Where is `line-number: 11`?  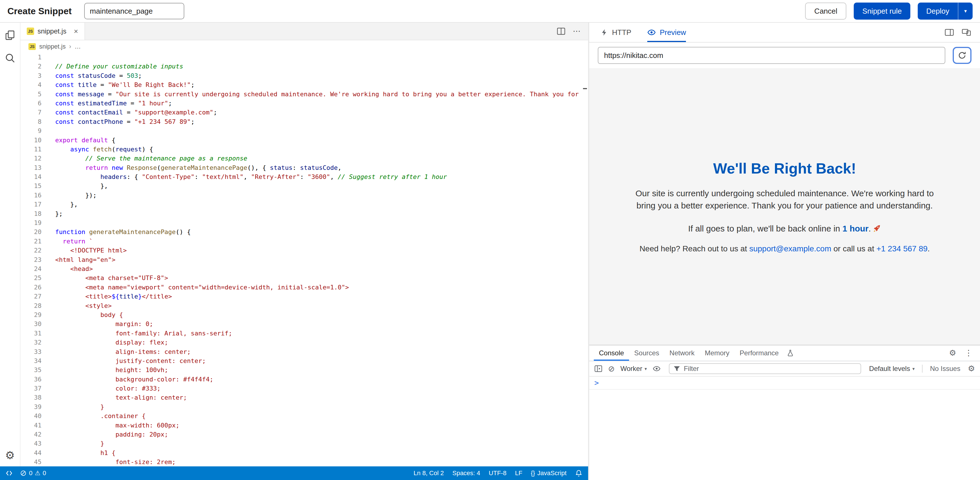
line-number: 11 is located at coordinates (31, 149).